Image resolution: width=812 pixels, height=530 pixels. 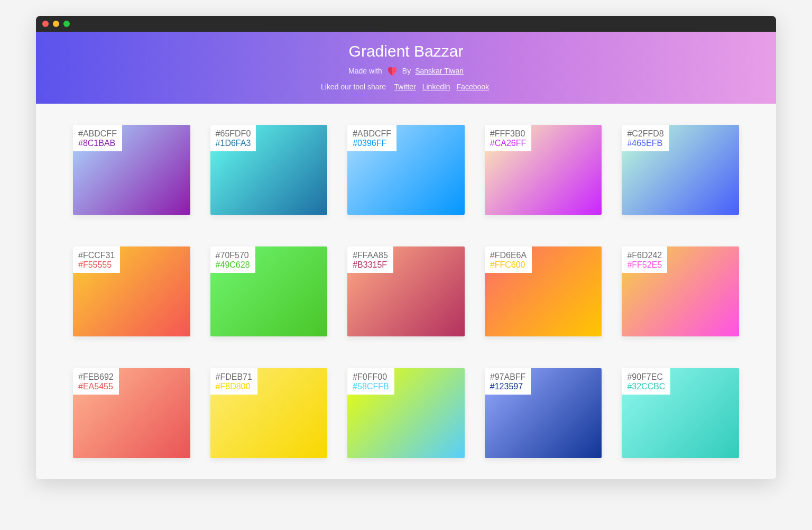 What do you see at coordinates (97, 143) in the screenshot?
I see `hex-color-2: #8C1BAB` at bounding box center [97, 143].